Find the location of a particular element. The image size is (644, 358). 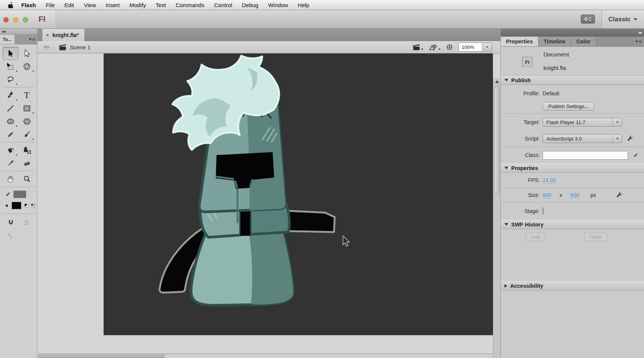

accessibility-section-header: Accessibility is located at coordinates (572, 286).